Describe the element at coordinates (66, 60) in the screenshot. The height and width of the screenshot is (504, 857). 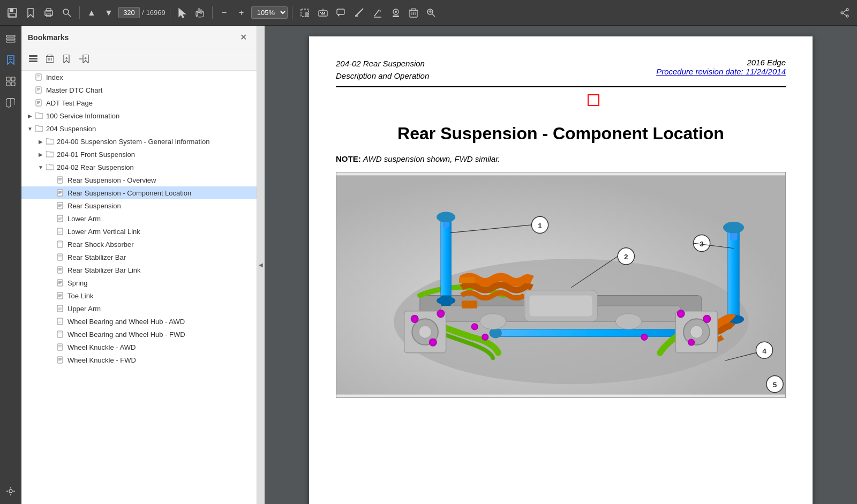
I see `bm-add-button` at that location.